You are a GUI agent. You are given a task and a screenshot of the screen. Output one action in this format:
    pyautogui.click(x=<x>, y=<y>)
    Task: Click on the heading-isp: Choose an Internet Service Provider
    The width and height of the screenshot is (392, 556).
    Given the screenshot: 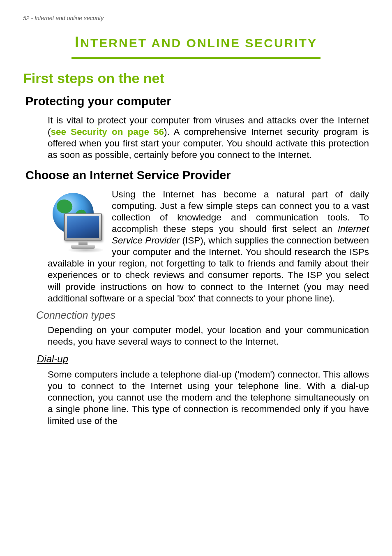 What is the action you would take?
    pyautogui.click(x=197, y=175)
    